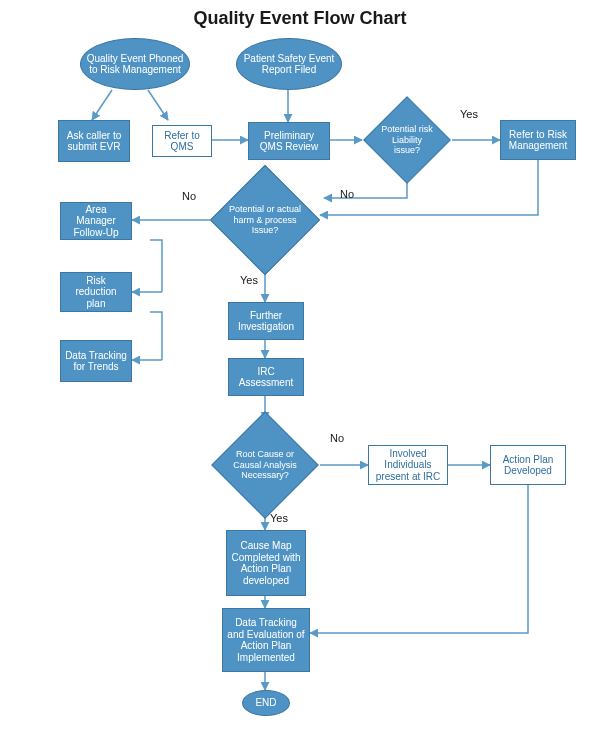  I want to click on node-liability-label: Potential risk Liability issue?, so click(407, 140).